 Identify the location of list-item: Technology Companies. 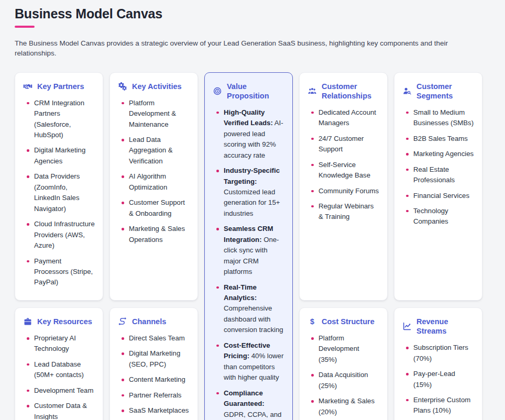
(438, 217).